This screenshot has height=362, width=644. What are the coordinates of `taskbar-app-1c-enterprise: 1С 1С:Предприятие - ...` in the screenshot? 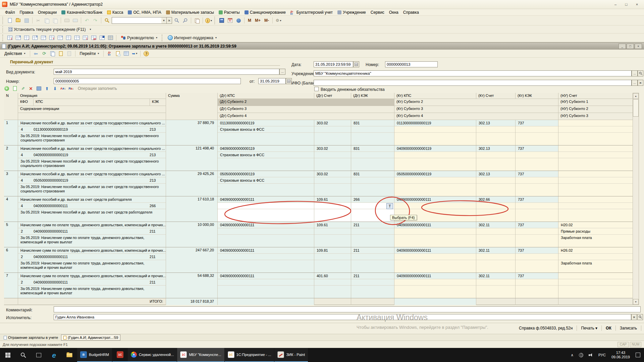 It's located at (250, 355).